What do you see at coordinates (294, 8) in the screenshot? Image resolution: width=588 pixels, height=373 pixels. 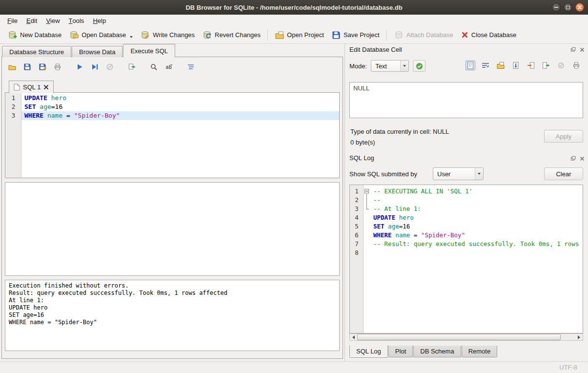 I see `window-title: DB Browser for SQLite - /home/user/code/…` at bounding box center [294, 8].